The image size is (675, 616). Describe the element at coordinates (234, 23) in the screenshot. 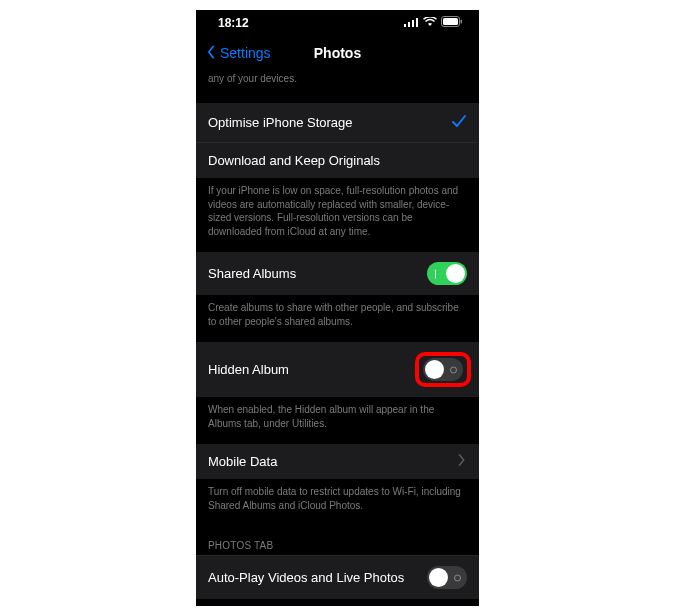

I see `status-time: 18:12` at that location.